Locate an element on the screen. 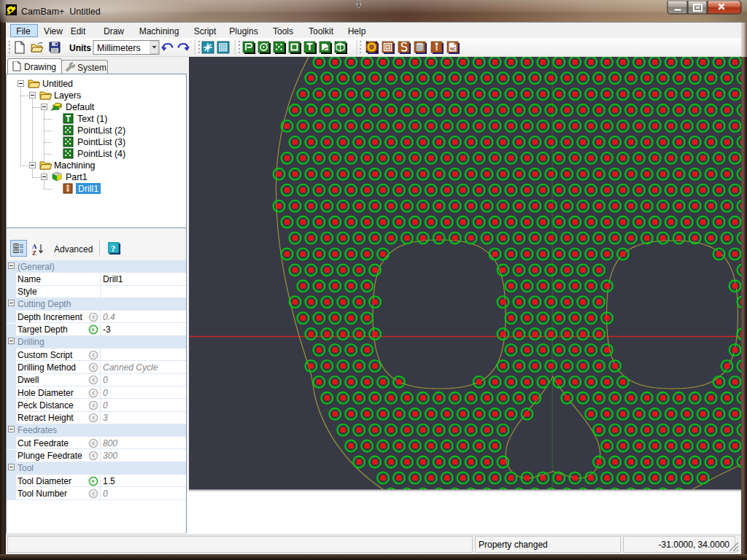  svg-text: Z is located at coordinates (34, 253).